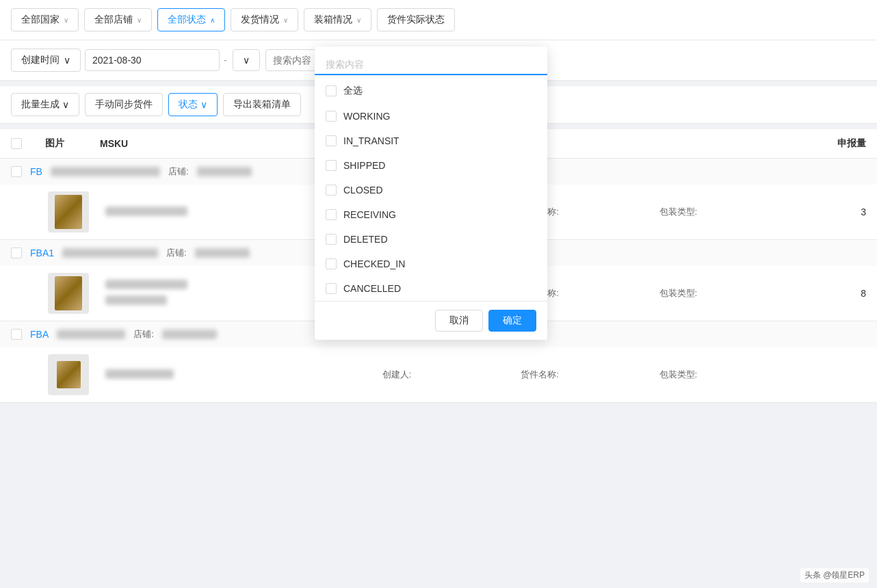  Describe the element at coordinates (173, 212) in the screenshot. I see `row1-msku` at that location.